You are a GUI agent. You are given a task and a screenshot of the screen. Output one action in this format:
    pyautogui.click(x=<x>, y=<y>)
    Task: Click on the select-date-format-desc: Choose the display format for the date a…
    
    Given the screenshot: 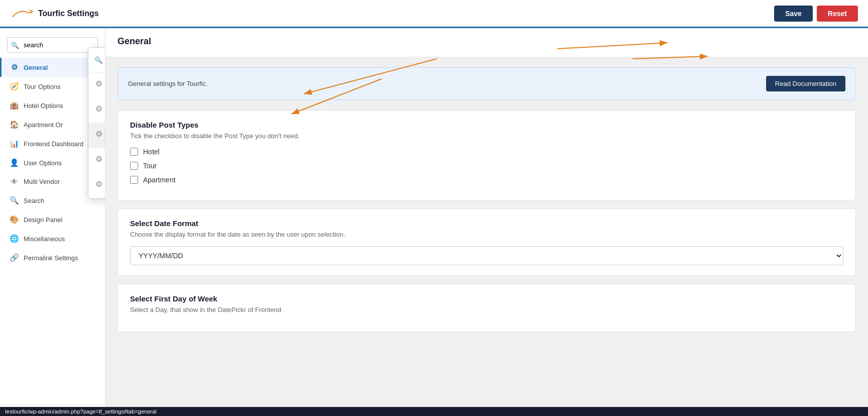 What is the action you would take?
    pyautogui.click(x=487, y=234)
    